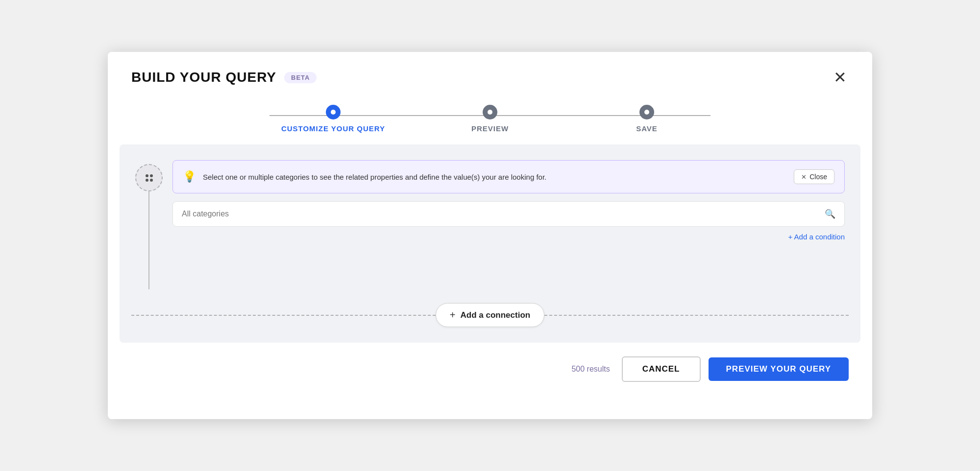  What do you see at coordinates (224, 77) in the screenshot?
I see `title-group: BUILD YOUR QUERY BETA` at bounding box center [224, 77].